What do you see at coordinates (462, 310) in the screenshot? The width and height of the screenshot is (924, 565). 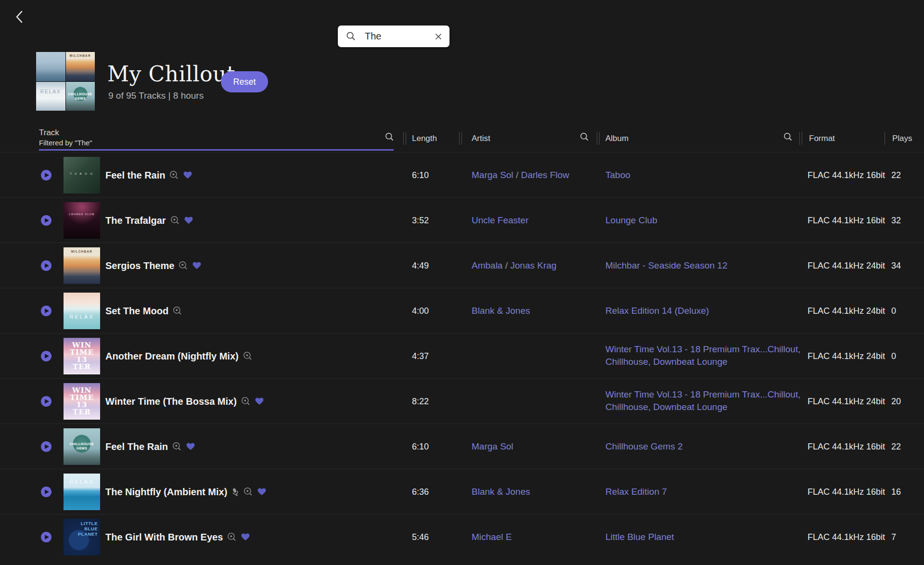 I see `track-row: RELAX Set The Mood 4:00 Blank & Jones Re…` at bounding box center [462, 310].